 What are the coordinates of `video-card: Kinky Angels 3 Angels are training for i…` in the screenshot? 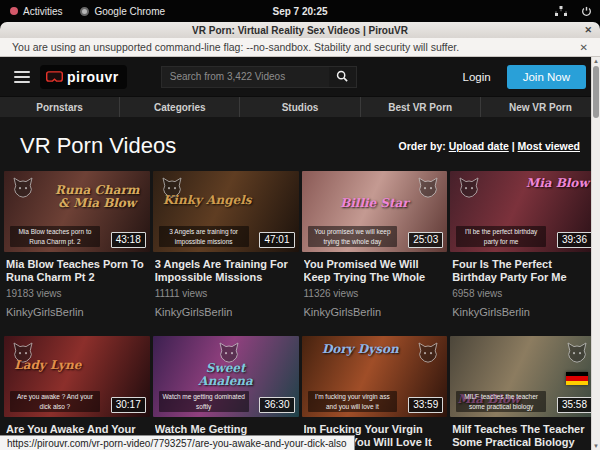 It's located at (226, 244).